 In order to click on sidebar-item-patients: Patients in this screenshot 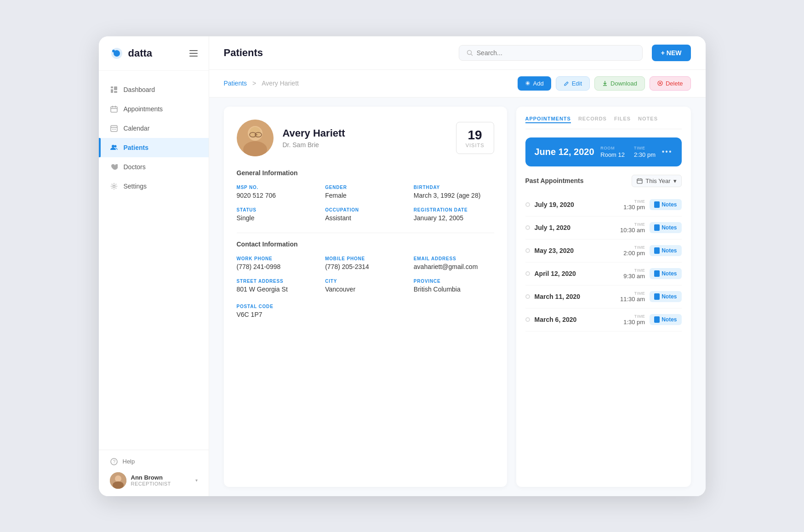, I will do `click(154, 148)`.